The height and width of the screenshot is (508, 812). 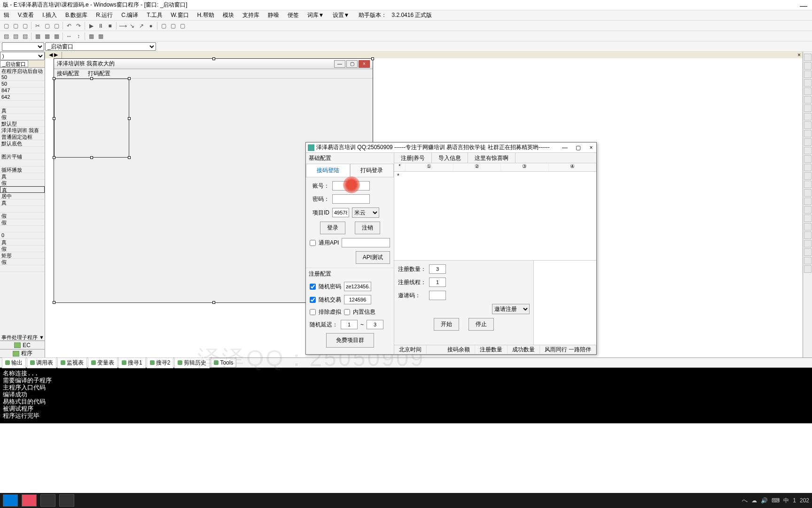 I want to click on menu-help: H.帮助, so click(x=206, y=15).